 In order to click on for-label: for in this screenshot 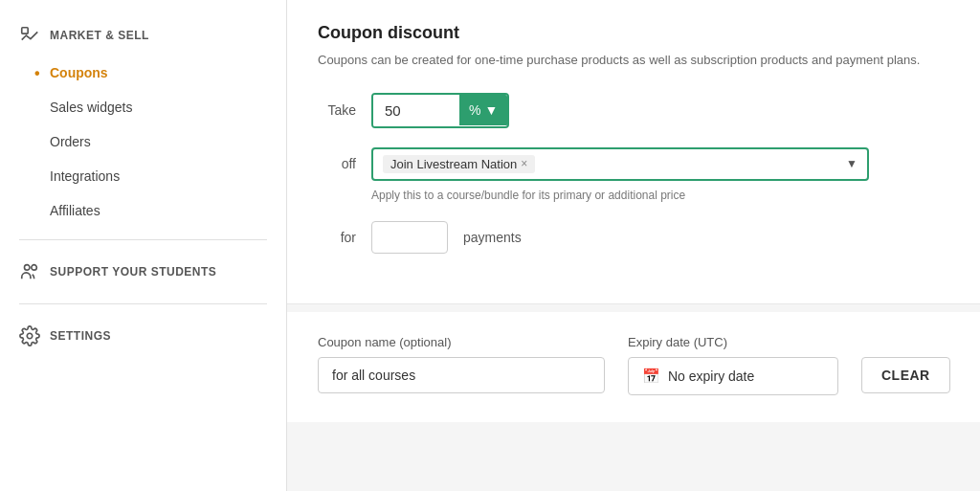, I will do `click(337, 237)`.